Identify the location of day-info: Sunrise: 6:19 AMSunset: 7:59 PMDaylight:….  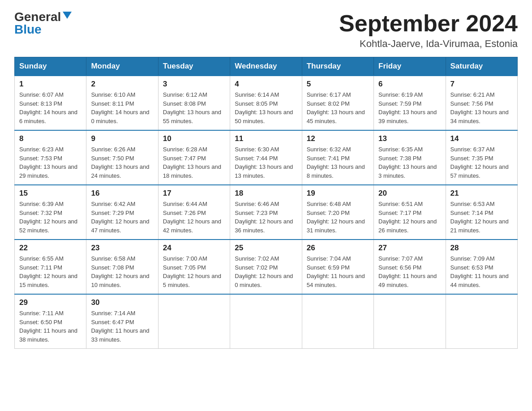
(409, 108).